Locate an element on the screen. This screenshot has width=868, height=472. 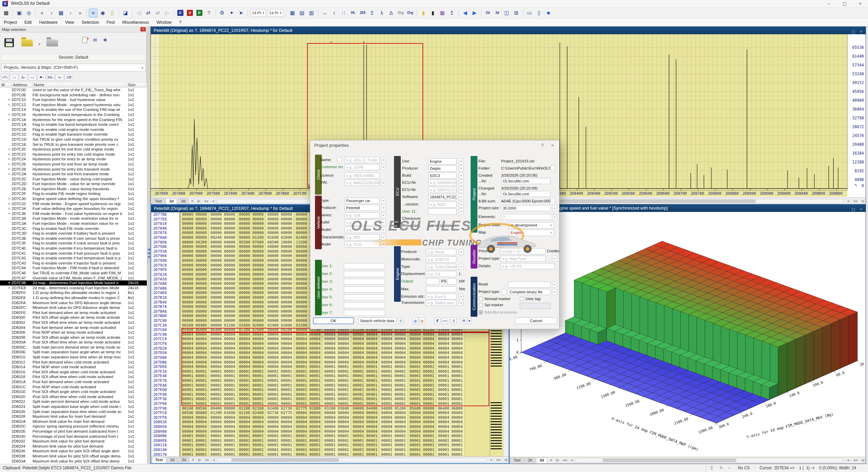
nav-next-icon: › is located at coordinates (71, 13).